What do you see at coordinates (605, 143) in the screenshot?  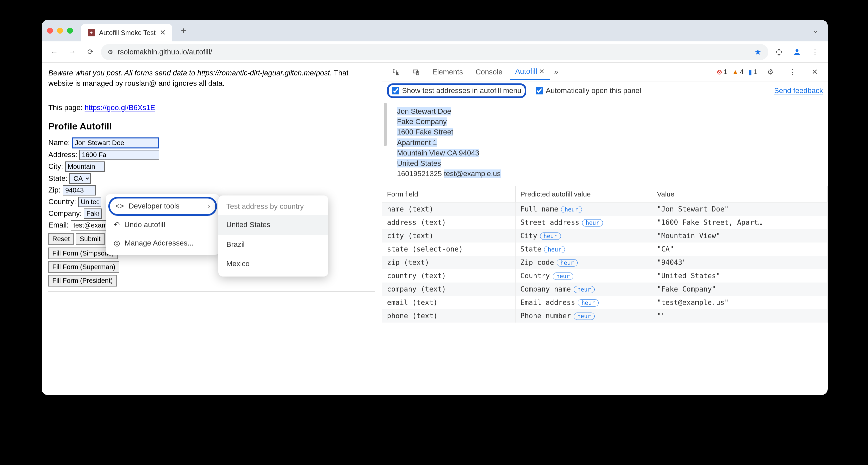 I see `autofill-profile-preview: Jon Stewart Doe Fake Company 1600 Fake S…` at bounding box center [605, 143].